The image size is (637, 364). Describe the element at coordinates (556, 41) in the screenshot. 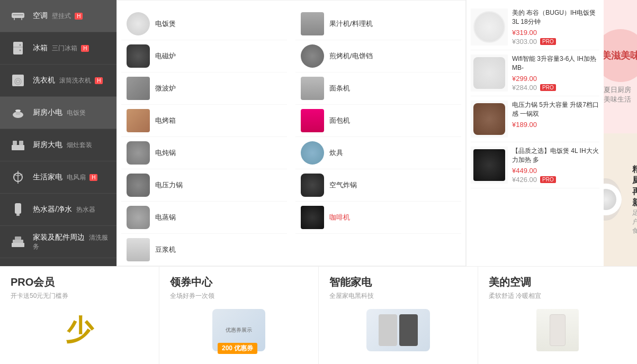

I see `product-price-pro-1: ¥303.00 PRO` at that location.